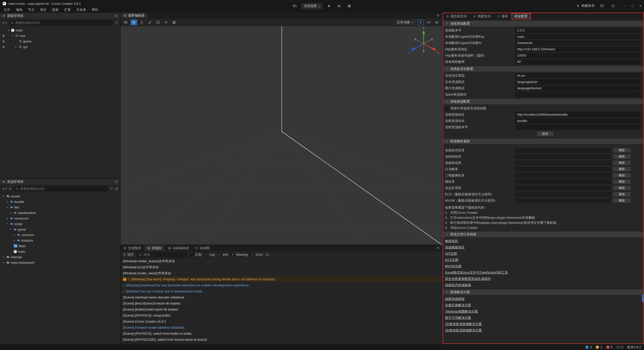 The width and height of the screenshot is (644, 350). I want to click on clear-console-button: 清空, so click(128, 255).